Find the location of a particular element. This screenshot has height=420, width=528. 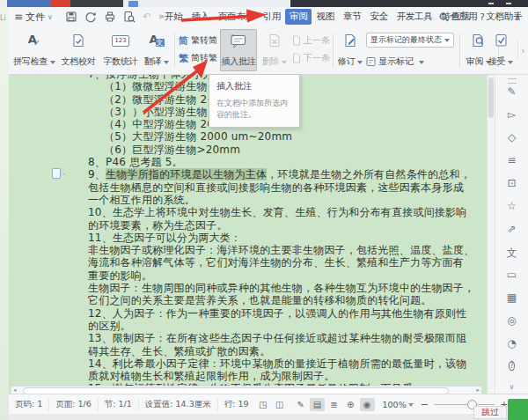

fullscreen-icon: ◳ is located at coordinates (262, 405).